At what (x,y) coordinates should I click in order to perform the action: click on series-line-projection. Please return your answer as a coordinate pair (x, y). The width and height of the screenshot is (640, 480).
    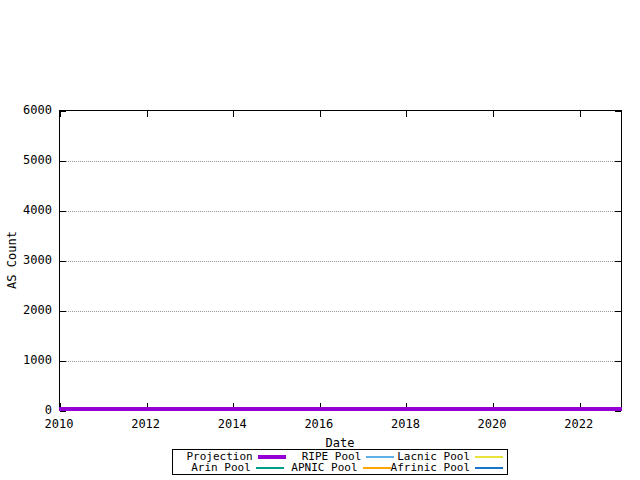
    Looking at the image, I should click on (340, 409).